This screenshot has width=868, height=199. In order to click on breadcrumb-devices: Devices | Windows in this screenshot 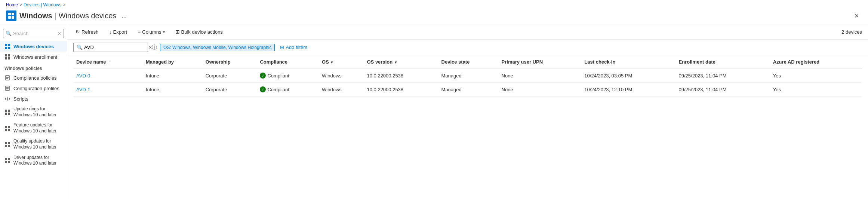, I will do `click(43, 5)`.